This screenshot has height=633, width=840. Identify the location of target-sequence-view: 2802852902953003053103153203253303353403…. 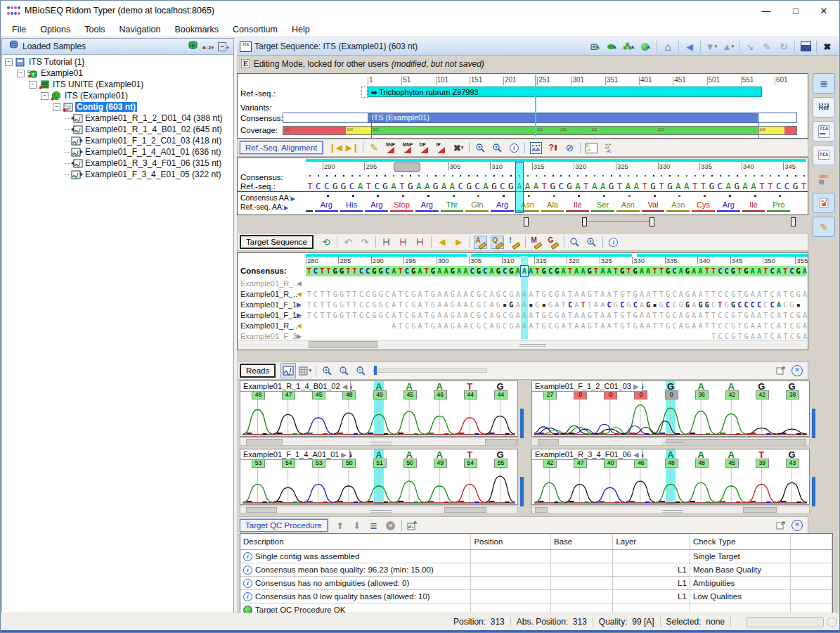
(523, 301).